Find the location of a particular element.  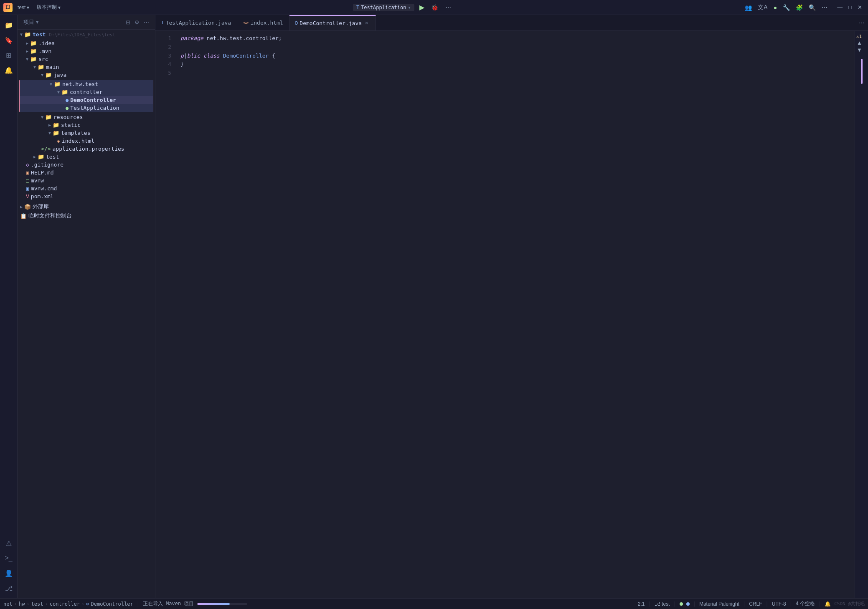

item-label: HELP.md is located at coordinates (43, 173).